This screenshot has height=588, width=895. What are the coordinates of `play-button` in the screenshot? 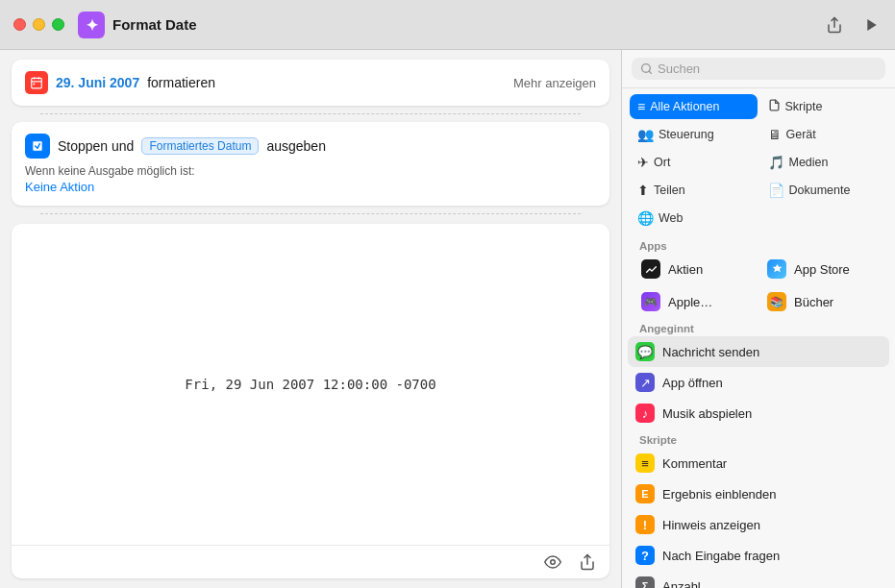 It's located at (872, 25).